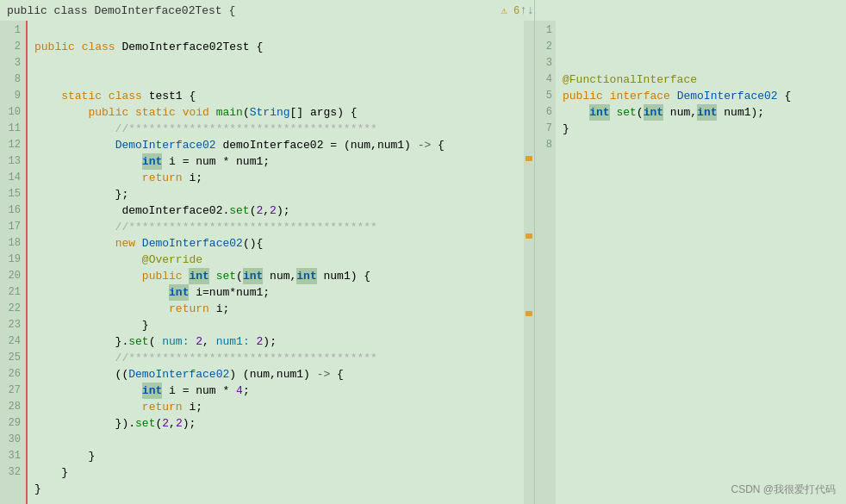  Describe the element at coordinates (276, 260) in the screenshot. I see `code-line: @Override` at that location.